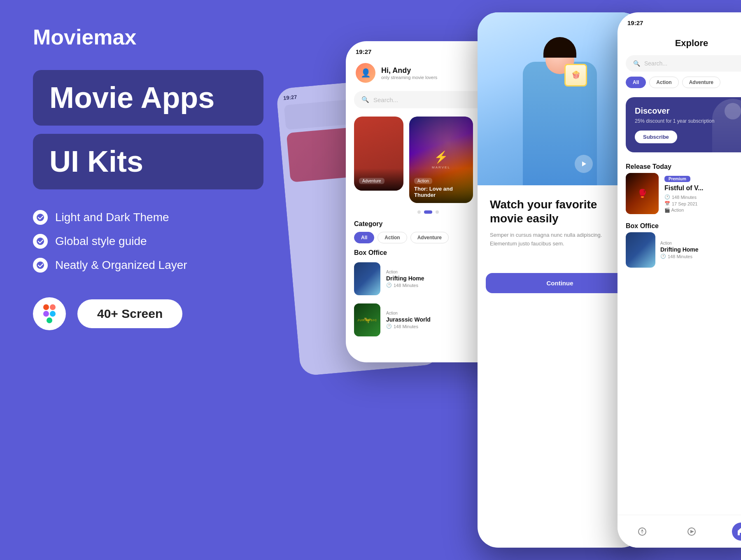 Image resolution: width=741 pixels, height=560 pixels. I want to click on fistful-genre: 🎬 Action, so click(703, 210).